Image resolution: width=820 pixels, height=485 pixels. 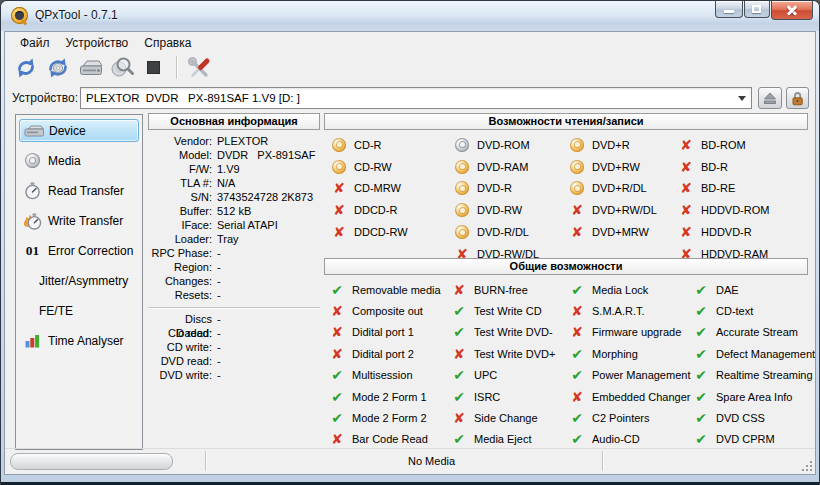 I want to click on device-label: Устройство:, so click(x=45, y=98).